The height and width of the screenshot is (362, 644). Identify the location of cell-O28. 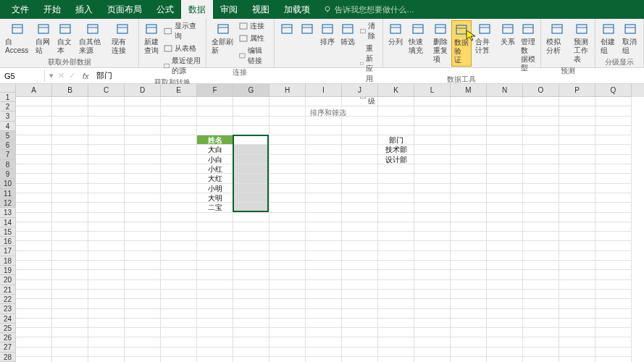
(541, 359).